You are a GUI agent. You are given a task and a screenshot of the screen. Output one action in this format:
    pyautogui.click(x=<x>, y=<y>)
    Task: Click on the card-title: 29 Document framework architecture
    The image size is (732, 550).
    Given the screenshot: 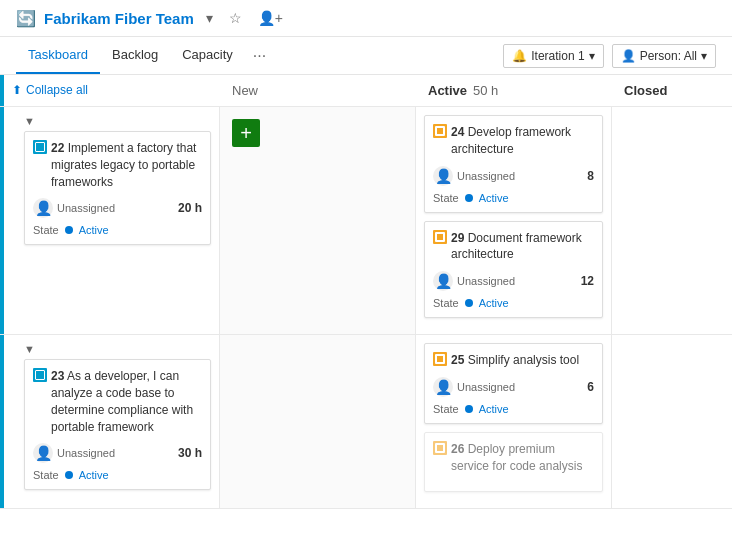 What is the action you would take?
    pyautogui.click(x=514, y=247)
    